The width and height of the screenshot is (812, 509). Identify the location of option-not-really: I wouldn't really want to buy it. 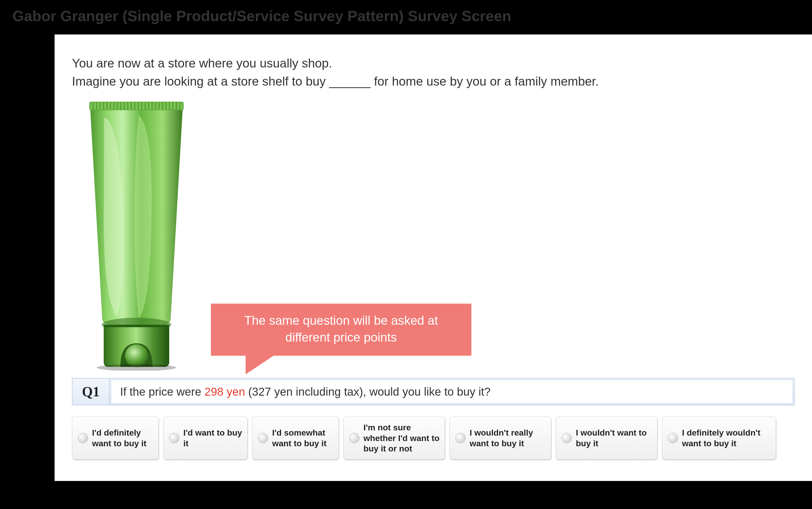
(500, 438).